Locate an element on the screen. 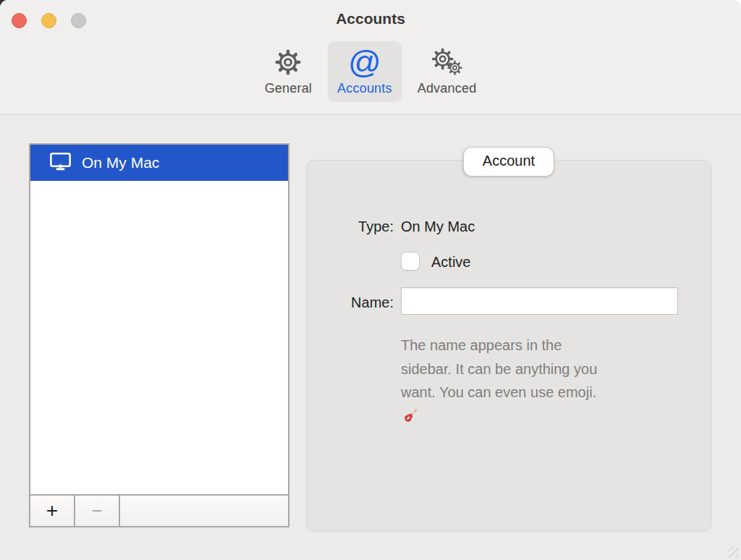  tab-advanced-label: Advanced is located at coordinates (447, 88).